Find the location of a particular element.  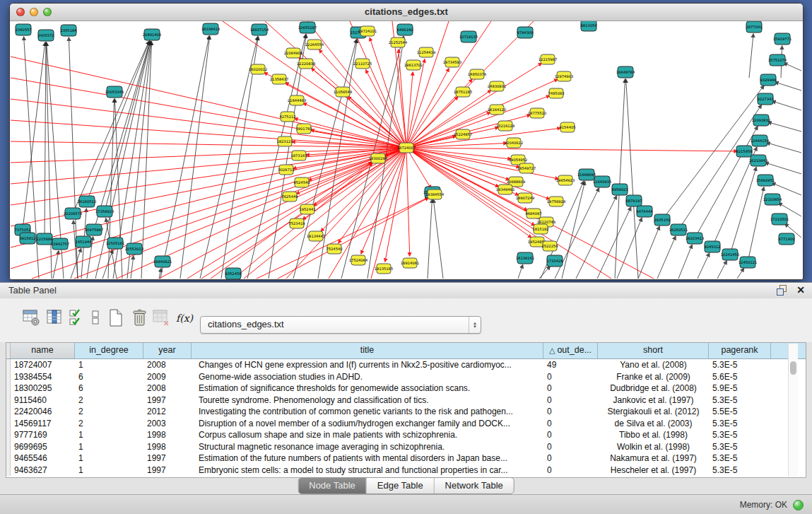

table-cell: 5.9E-5 is located at coordinates (740, 389).